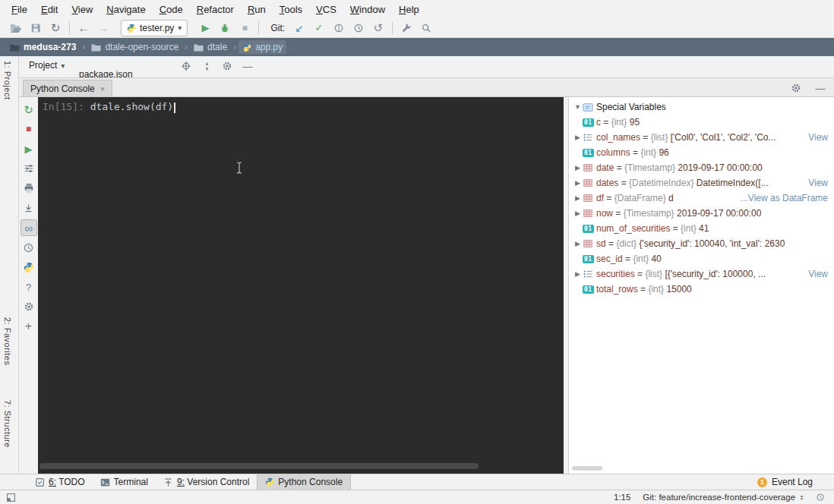 The image size is (834, 504). What do you see at coordinates (675, 228) in the screenshot?
I see `equals-sign: =` at bounding box center [675, 228].